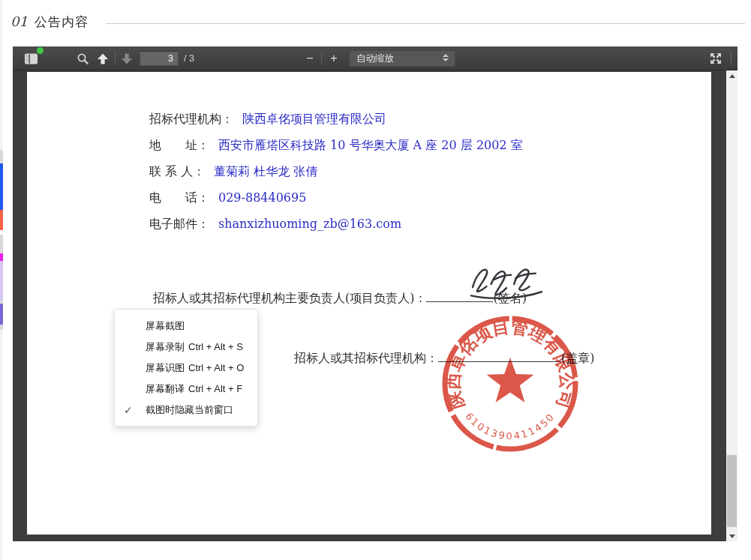 Image resolution: width=751 pixels, height=560 pixels. Describe the element at coordinates (371, 145) in the screenshot. I see `field-value: 西安市雁塔区科技路 10 号华奥大厦 A 座 20 层 2002 室` at that location.